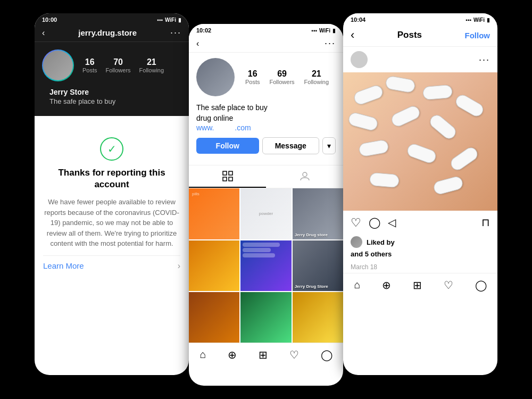  Describe the element at coordinates (420, 254) in the screenshot. I see `and-others-text: and 5 others` at that location.